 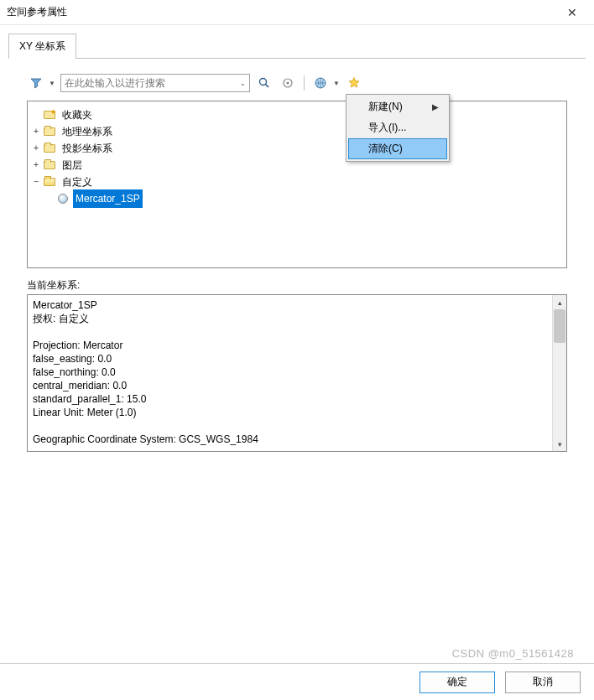 I want to click on details-scrollbar: ▴ ▾, so click(x=559, y=373).